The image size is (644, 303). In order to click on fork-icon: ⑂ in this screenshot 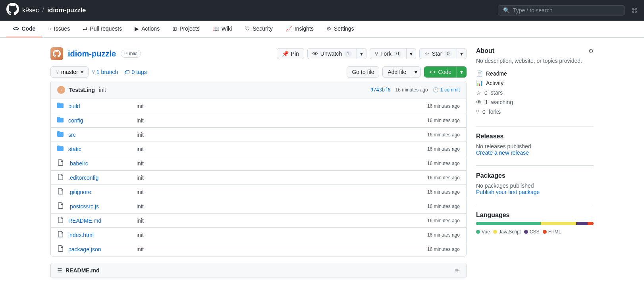, I will do `click(376, 54)`.